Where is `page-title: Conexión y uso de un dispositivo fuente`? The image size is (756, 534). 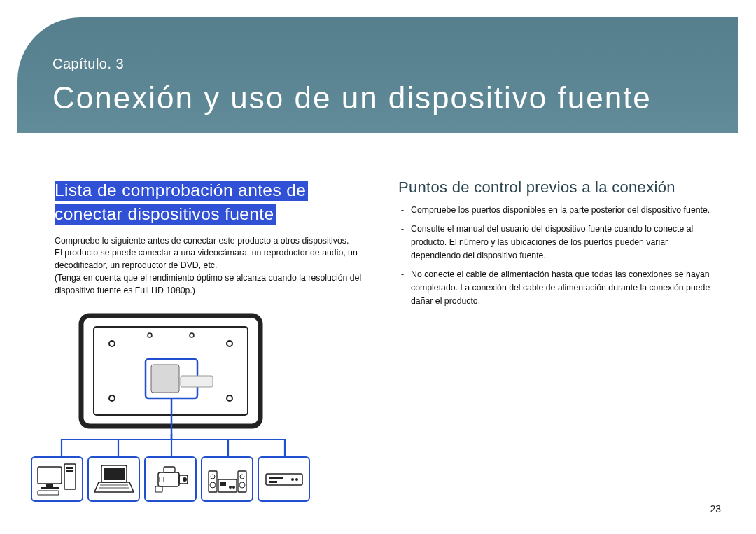 page-title: Conexión y uso de un dispositivo fuente is located at coordinates (396, 98).